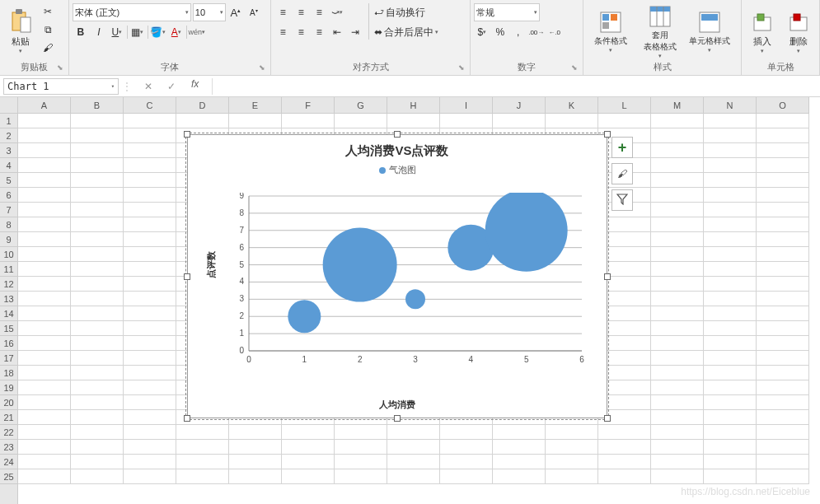  Describe the element at coordinates (482, 32) in the screenshot. I see `currency-button: $▾` at that location.